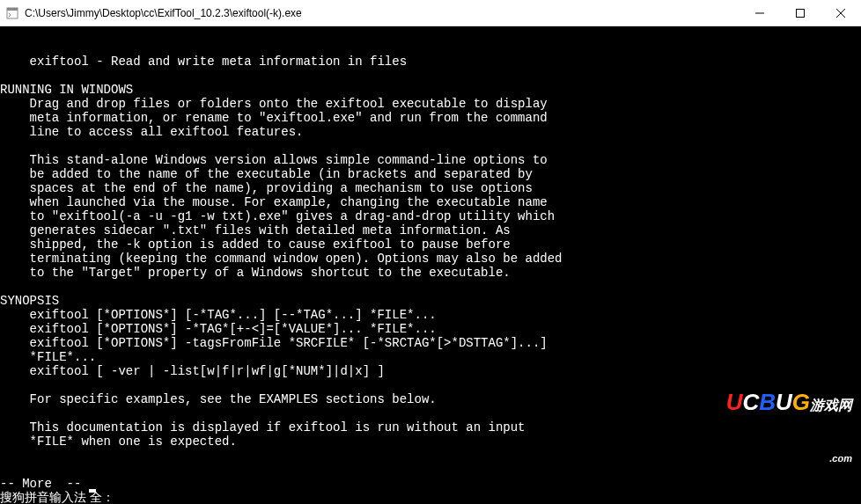 The image size is (861, 504). What do you see at coordinates (430, 399) in the screenshot?
I see `console-line: For specific examples, see the EXAMPLES …` at bounding box center [430, 399].